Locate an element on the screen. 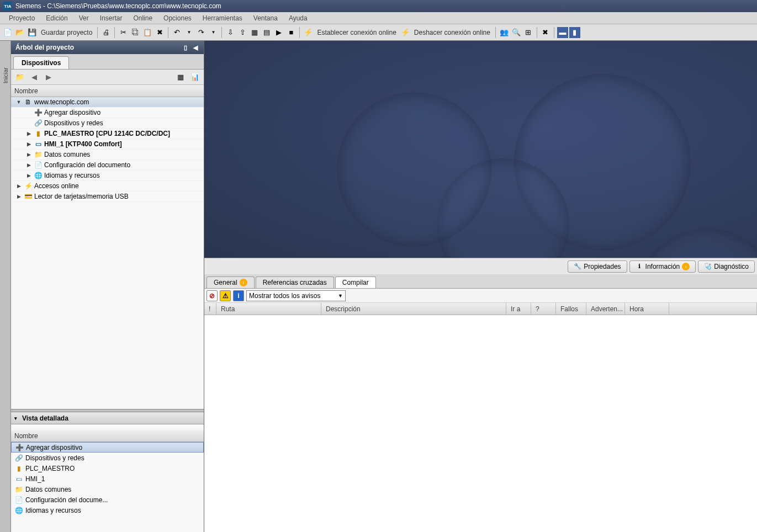 Image resolution: width=757 pixels, height=532 pixels. details-icon: 📊 is located at coordinates (195, 77).